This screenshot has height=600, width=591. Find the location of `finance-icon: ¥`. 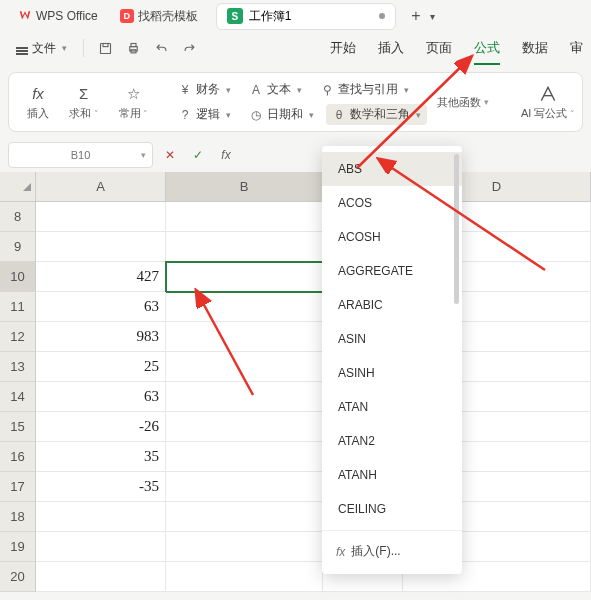

finance-icon: ¥ is located at coordinates (185, 90).